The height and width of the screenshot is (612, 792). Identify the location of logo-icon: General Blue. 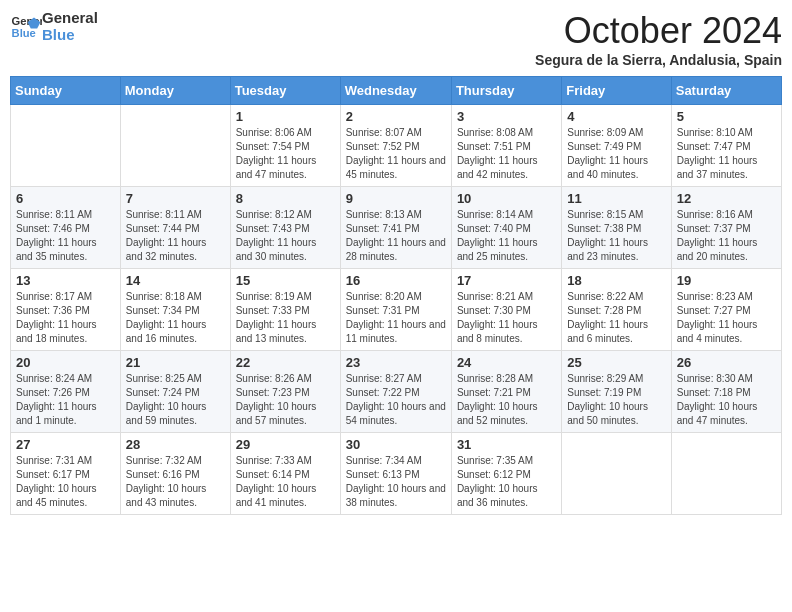
(26, 27).